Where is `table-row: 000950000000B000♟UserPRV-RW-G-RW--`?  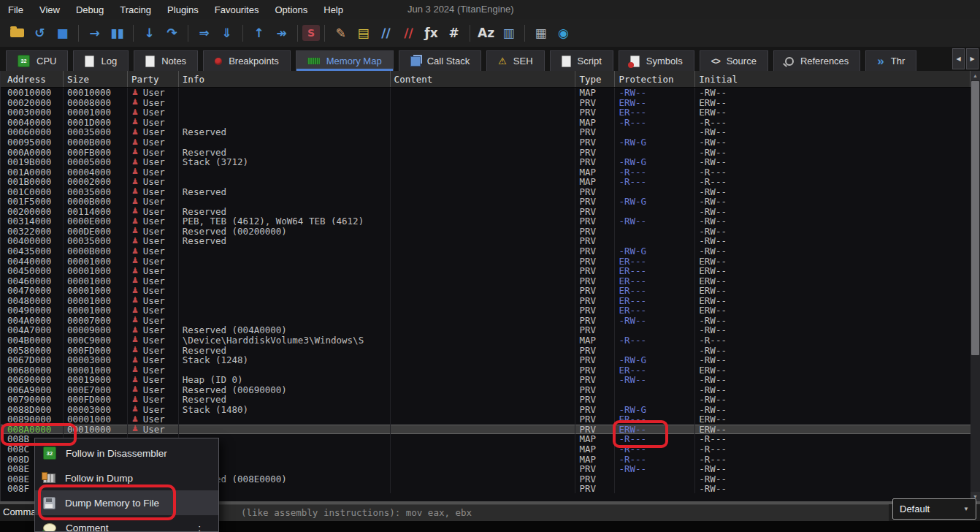 table-row: 000950000000B000♟UserPRV-RW-G-RW-- is located at coordinates (486, 142).